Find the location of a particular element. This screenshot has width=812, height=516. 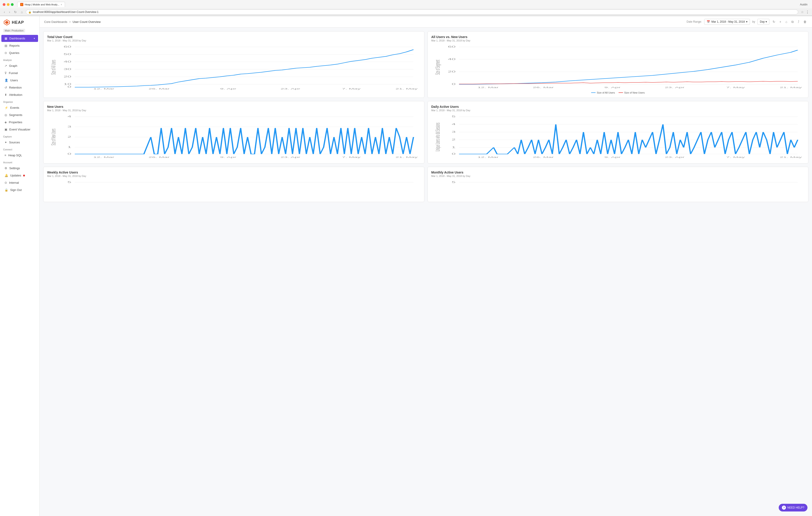

heap-sql-label: Heap SQL is located at coordinates (16, 155).